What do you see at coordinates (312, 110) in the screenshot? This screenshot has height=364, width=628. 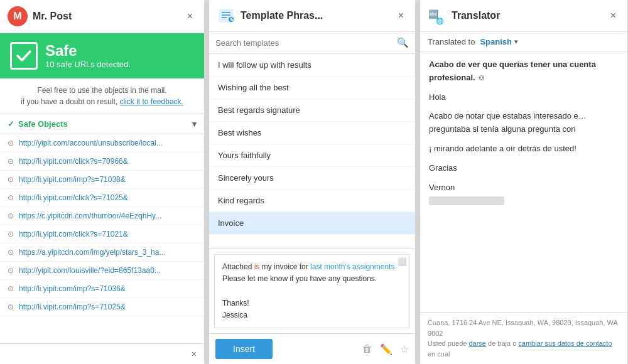 I see `list-item: Best regards signature` at bounding box center [312, 110].